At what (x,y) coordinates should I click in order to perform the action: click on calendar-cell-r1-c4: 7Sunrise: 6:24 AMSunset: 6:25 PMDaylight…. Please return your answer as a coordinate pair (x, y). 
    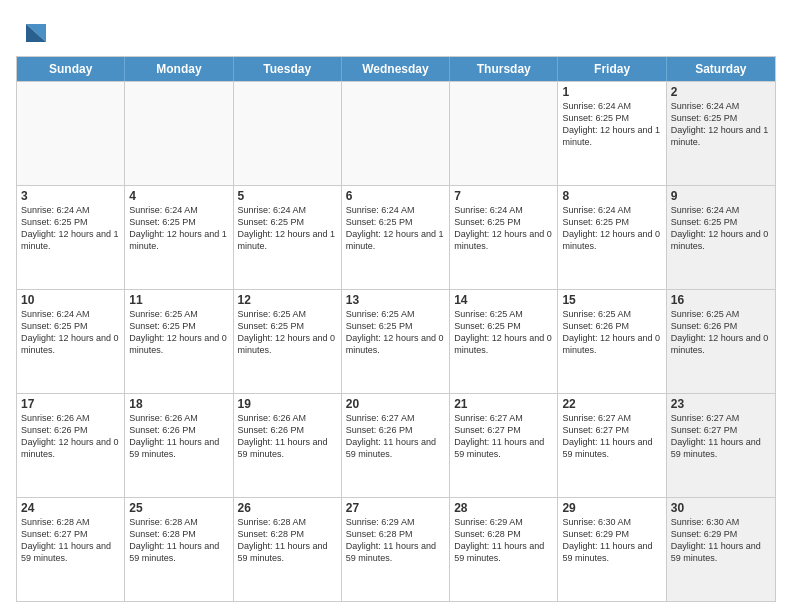
    Looking at the image, I should click on (504, 238).